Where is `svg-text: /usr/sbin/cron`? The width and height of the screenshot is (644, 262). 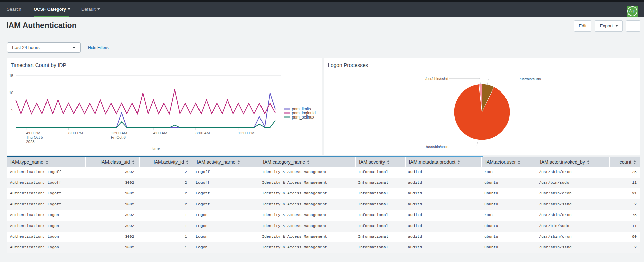
svg-text: /usr/sbin/cron is located at coordinates (437, 147).